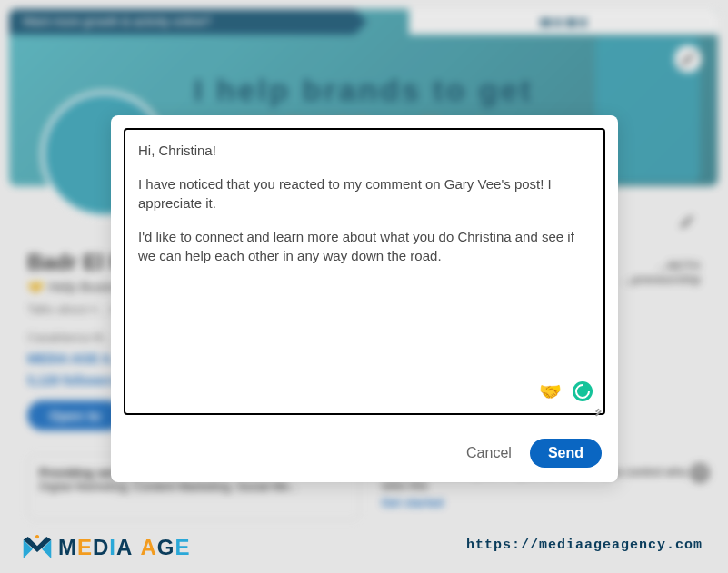 The height and width of the screenshot is (573, 728). What do you see at coordinates (364, 193) in the screenshot?
I see `message-p1: I have noticed that you reacted to my co…` at bounding box center [364, 193].